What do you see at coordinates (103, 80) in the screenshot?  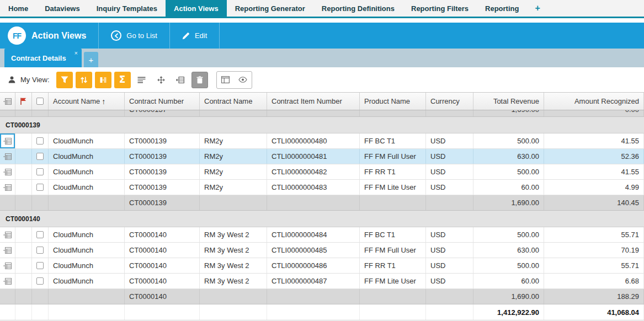 I see `group-columns-button` at bounding box center [103, 80].